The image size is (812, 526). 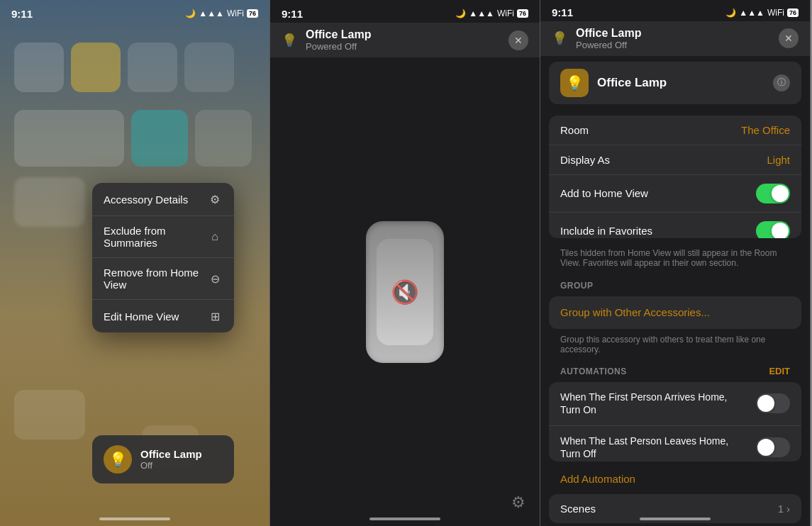 What do you see at coordinates (292, 14) in the screenshot?
I see `phone2-time: 9:11` at bounding box center [292, 14].